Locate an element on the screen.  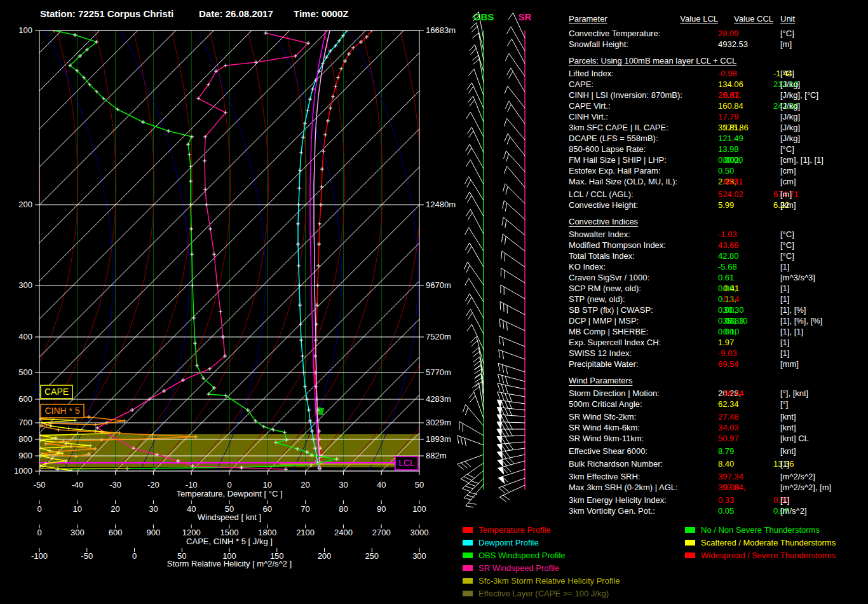
unit-label: [J/kg], [°C] is located at coordinates (799, 95).